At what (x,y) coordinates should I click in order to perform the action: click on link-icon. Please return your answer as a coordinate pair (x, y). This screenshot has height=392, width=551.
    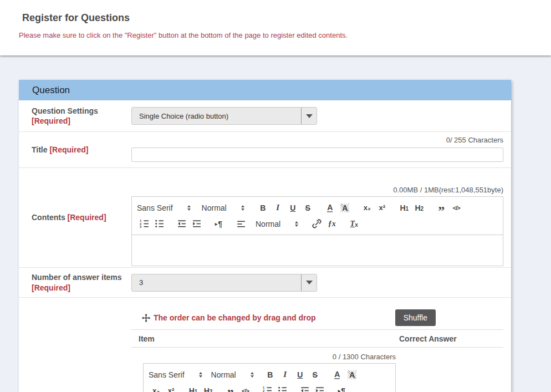
    Looking at the image, I should click on (317, 224).